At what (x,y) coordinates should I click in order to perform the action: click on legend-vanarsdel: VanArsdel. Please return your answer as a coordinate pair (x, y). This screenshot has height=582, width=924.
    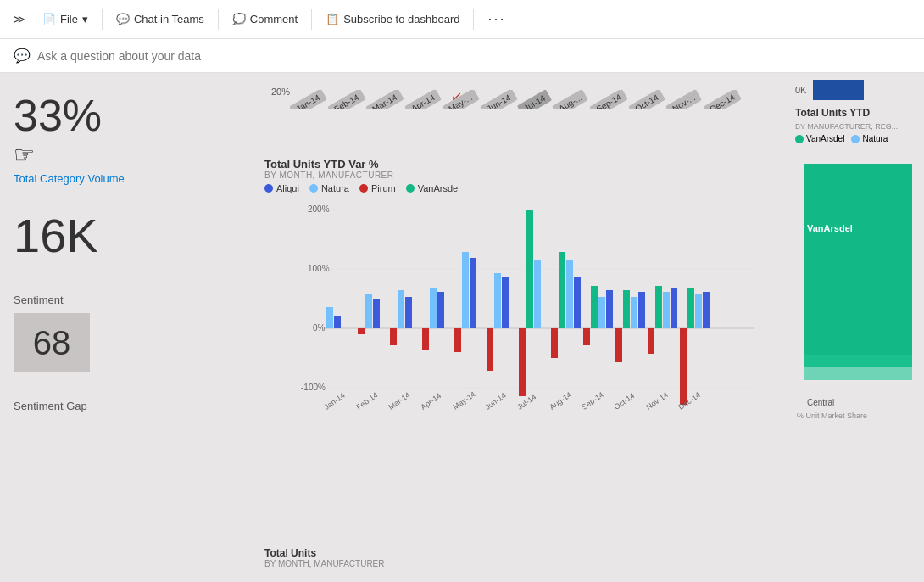
    Looking at the image, I should click on (433, 188).